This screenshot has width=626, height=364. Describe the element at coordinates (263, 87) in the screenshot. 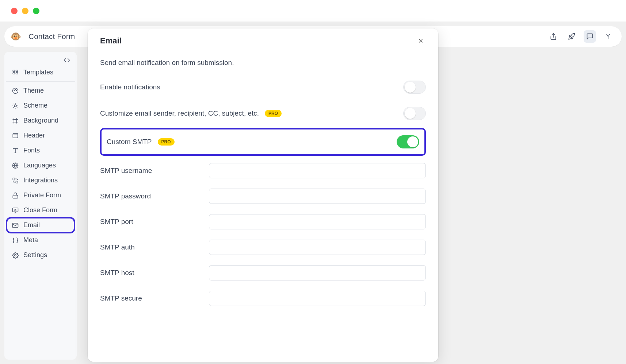

I see `enable-notifications-row: Enable notifications` at that location.